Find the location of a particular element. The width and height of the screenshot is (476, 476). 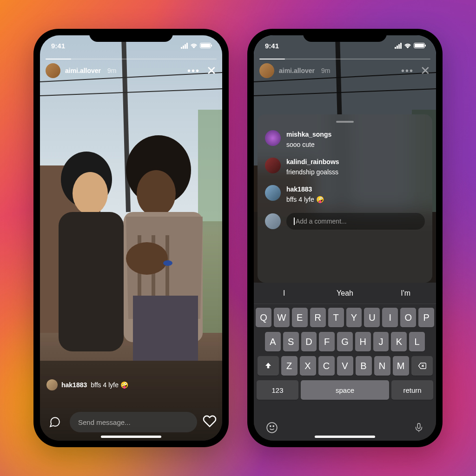

letter-key: A is located at coordinates (273, 342).